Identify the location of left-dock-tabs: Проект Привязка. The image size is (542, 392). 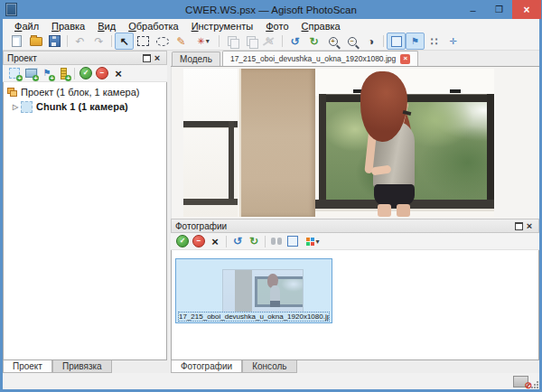
(85, 367).